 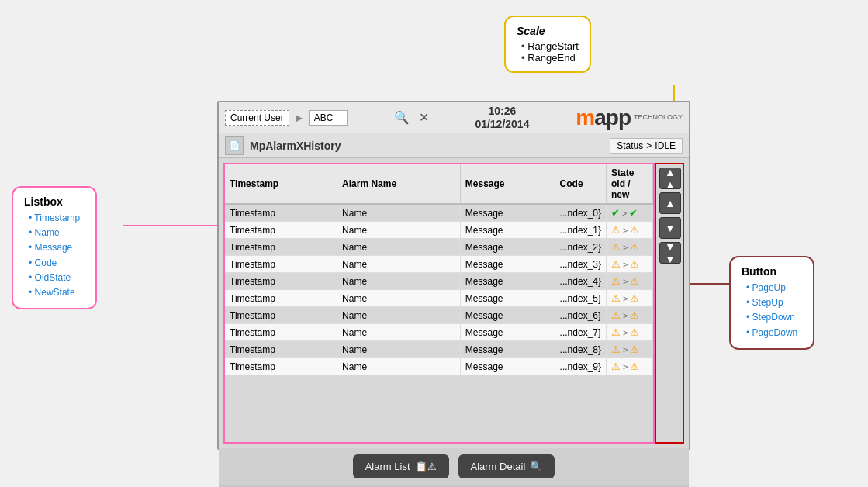 I want to click on page-down-button: ▼▼, so click(x=670, y=253).